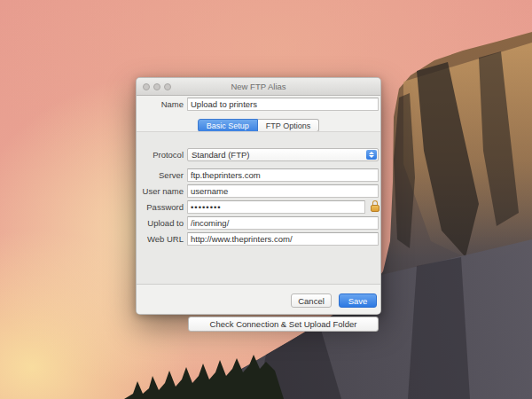  Describe the element at coordinates (160, 207) in the screenshot. I see `password-label: Password` at that location.